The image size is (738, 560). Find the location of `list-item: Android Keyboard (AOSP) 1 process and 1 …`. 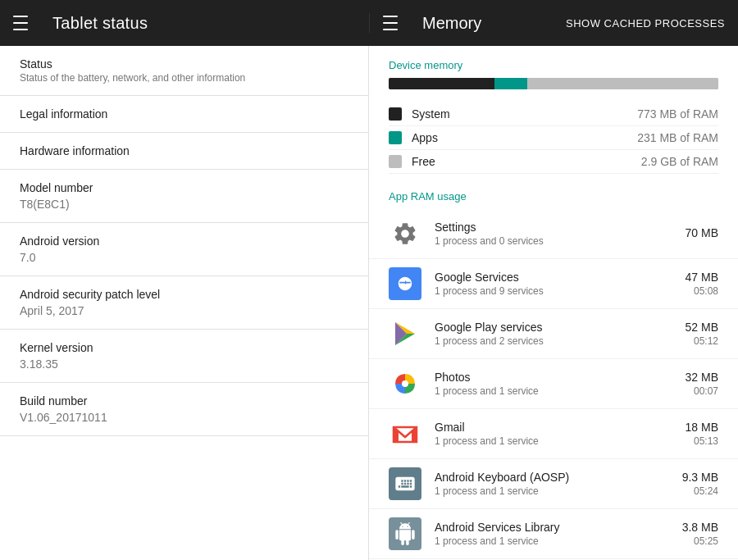

list-item: Android Keyboard (AOSP) 1 process and 1 … is located at coordinates (554, 484).